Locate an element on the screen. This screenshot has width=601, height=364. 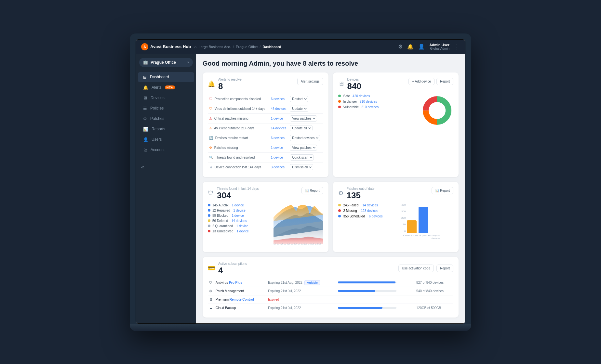
notifications-icon: 🔔 is located at coordinates (410, 47).